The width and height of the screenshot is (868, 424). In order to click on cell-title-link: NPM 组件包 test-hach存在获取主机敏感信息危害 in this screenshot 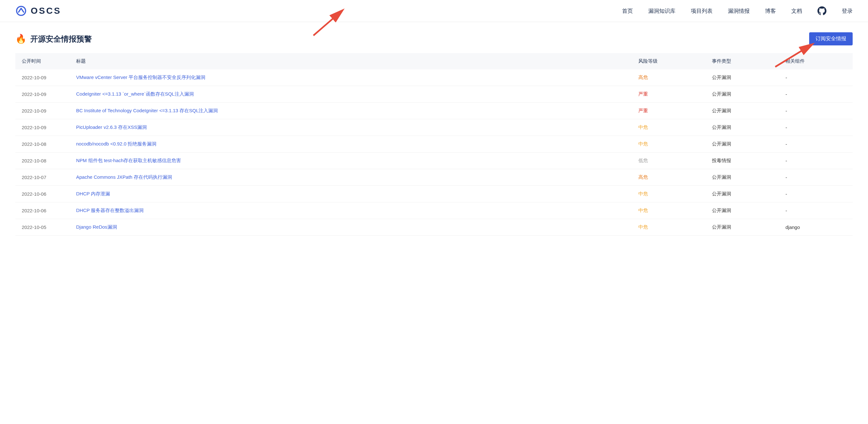, I will do `click(351, 161)`.